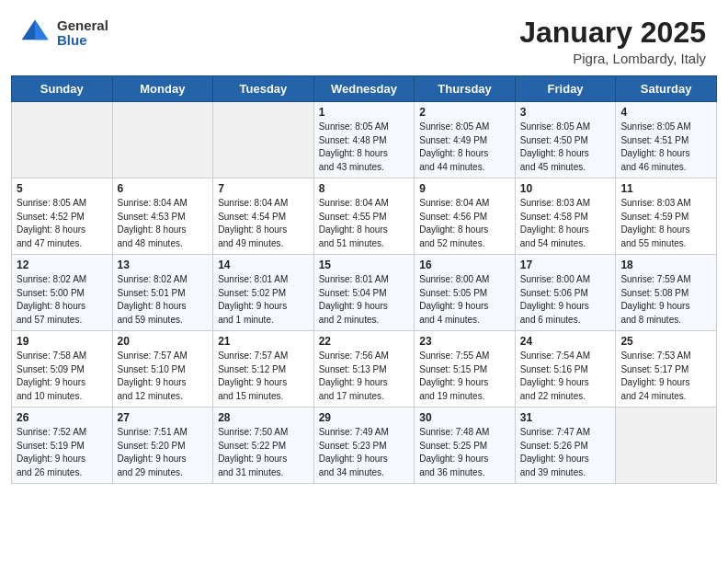  I want to click on weekday-header-saturday: Saturday, so click(666, 89).